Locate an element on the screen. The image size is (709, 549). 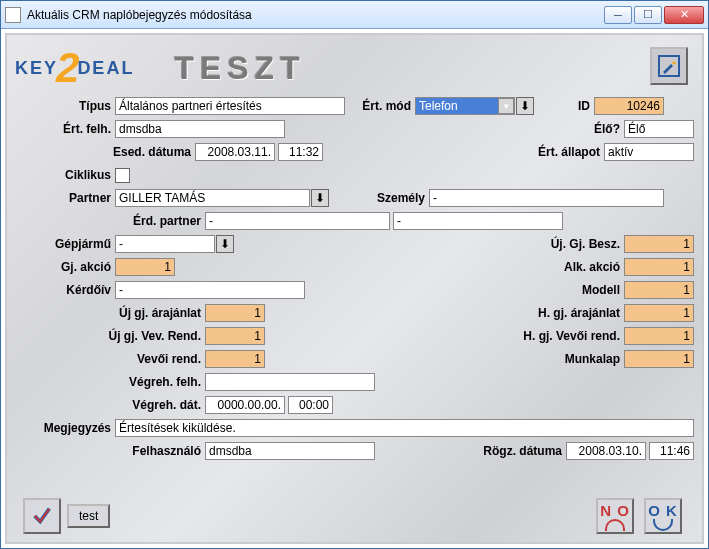
label-ciklikus: Ciklikus is located at coordinates (65, 175).